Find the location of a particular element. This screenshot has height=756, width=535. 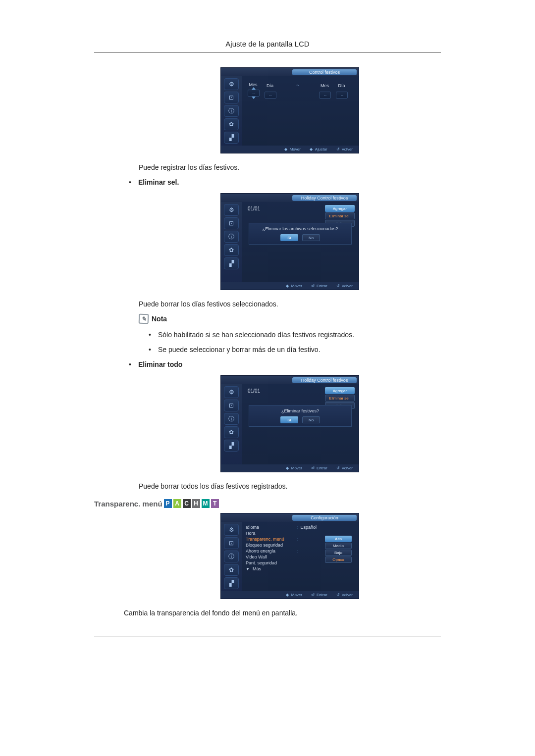

badge-c: C is located at coordinates (187, 504).